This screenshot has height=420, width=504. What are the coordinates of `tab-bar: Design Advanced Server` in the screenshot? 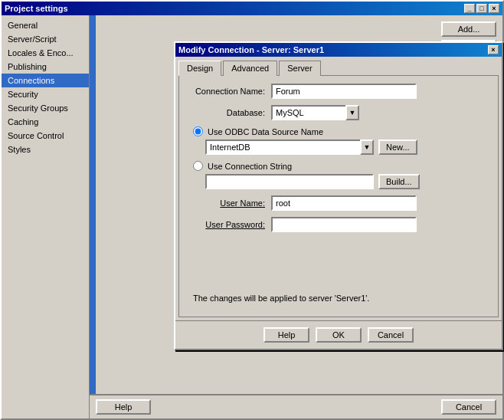 It's located at (339, 66).